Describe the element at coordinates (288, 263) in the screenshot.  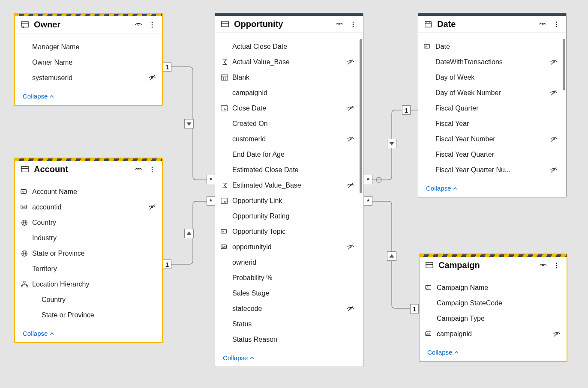
I see `field-row: ownerid` at that location.